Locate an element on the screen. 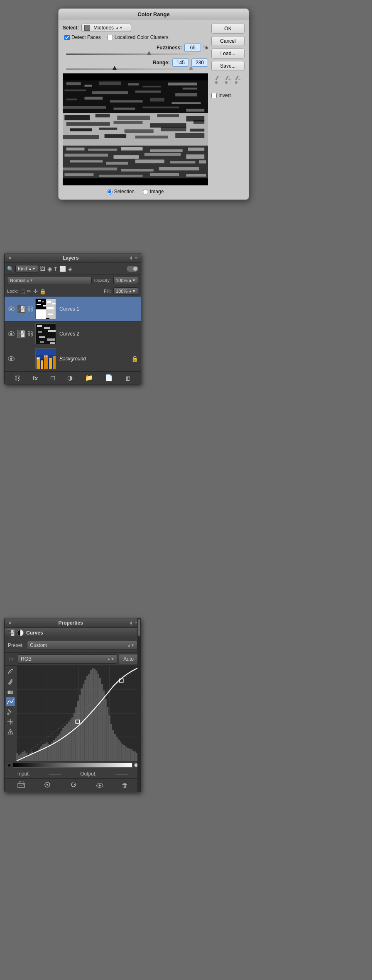 The image size is (372, 980). layers-bottom-bar: ⛓ fx ◻ ◑ 📁 📄 🗑 is located at coordinates (73, 377).